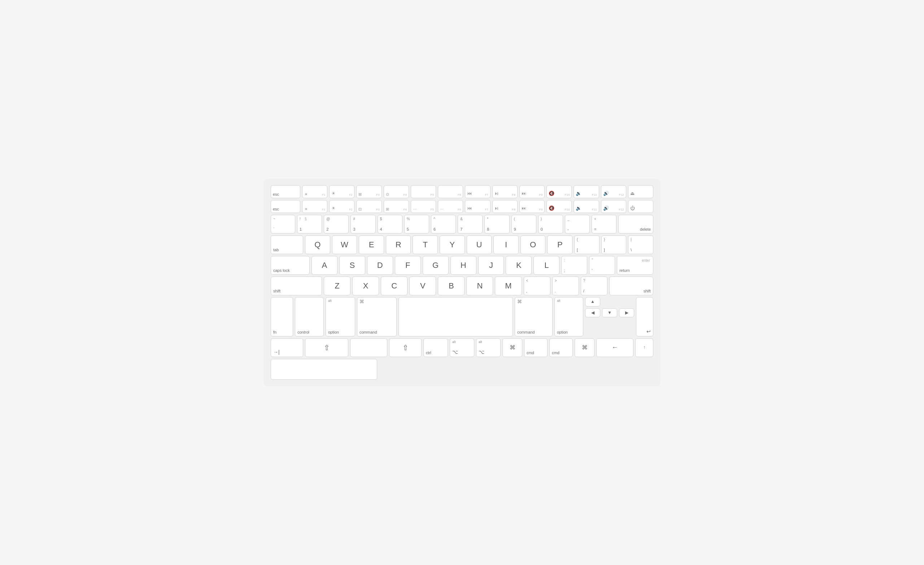 This screenshot has width=924, height=565. Describe the element at coordinates (443, 224) in the screenshot. I see `key-6: ^ 6` at that location.